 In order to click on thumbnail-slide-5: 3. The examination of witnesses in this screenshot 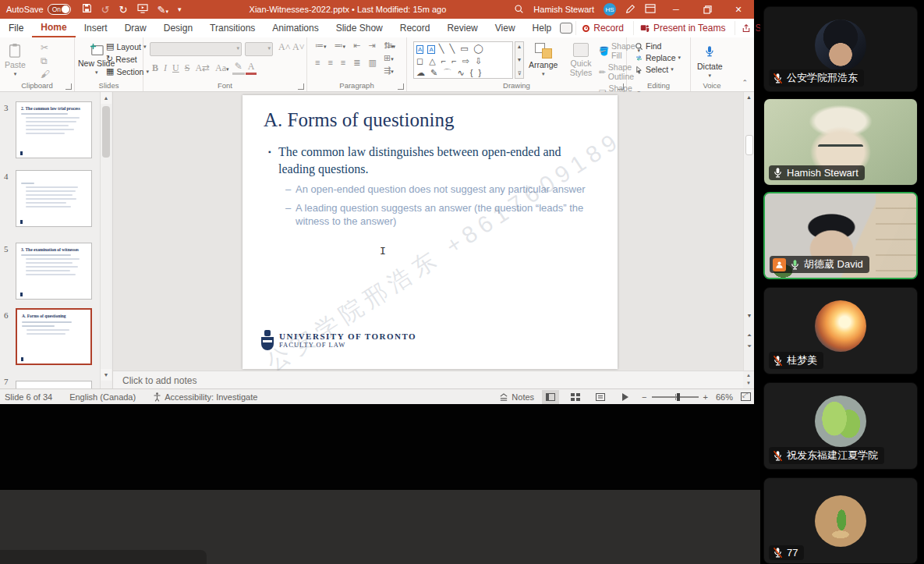, I will do `click(54, 271)`.